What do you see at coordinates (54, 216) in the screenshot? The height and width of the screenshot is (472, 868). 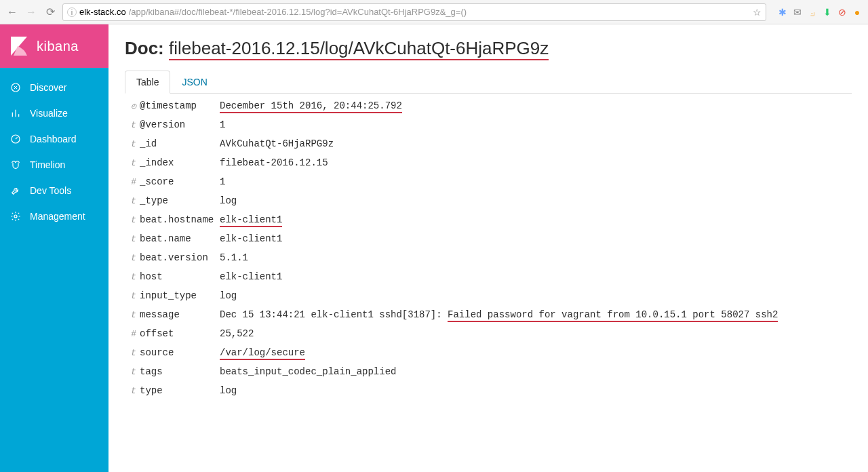 I see `nav-management: Management` at bounding box center [54, 216].